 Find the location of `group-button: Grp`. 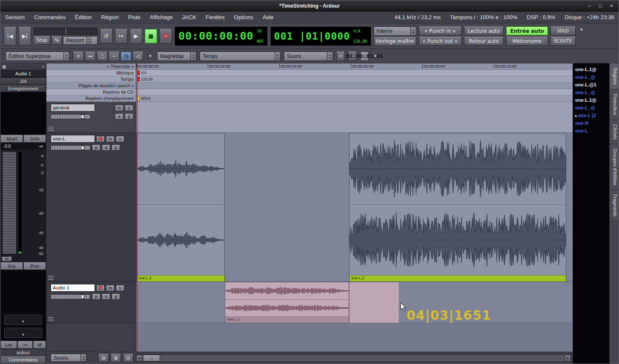

group-button: Grp is located at coordinates (12, 266).